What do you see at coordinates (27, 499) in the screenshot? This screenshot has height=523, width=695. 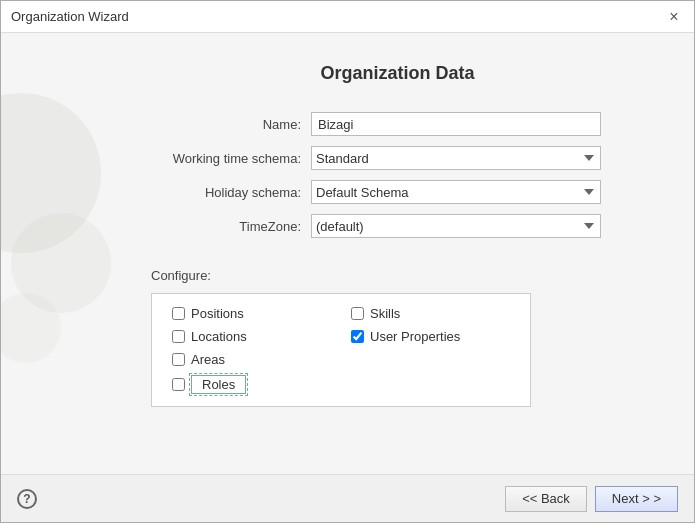 I see `help-button: ?` at bounding box center [27, 499].